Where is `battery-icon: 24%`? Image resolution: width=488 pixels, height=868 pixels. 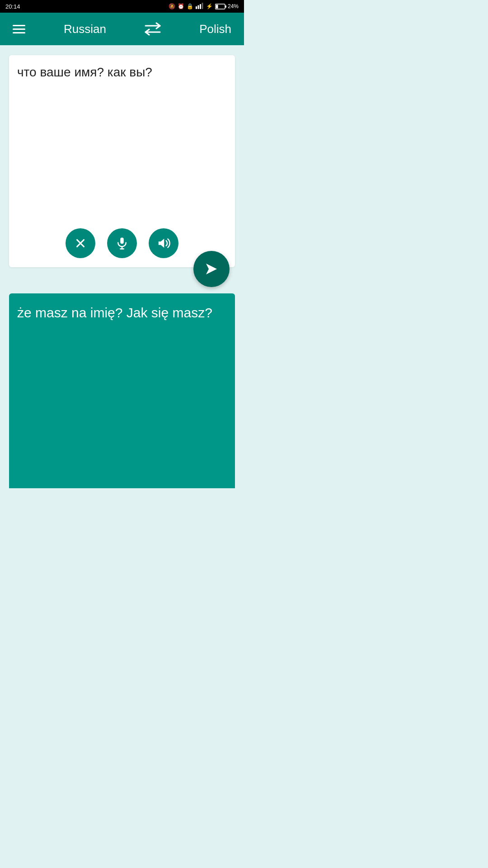 battery-icon: 24% is located at coordinates (227, 6).